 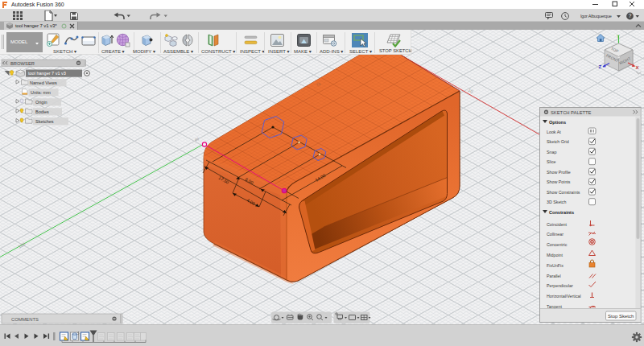 I want to click on svg-text: COMMENTS, so click(x=25, y=319).